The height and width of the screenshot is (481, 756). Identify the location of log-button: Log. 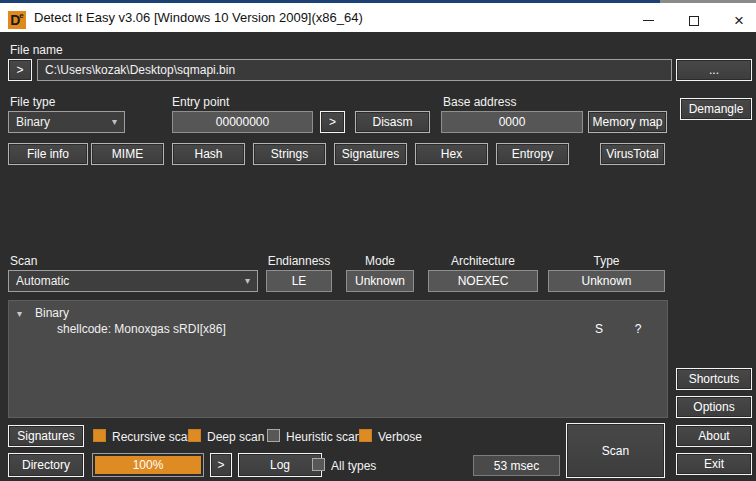
(280, 465).